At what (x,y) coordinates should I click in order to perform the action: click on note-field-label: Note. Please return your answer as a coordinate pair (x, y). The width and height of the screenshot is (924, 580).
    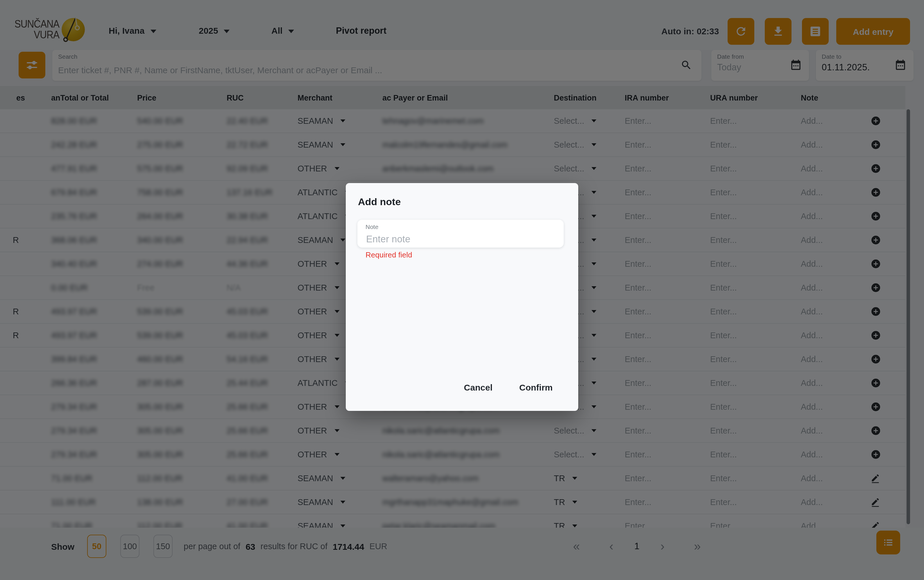
    Looking at the image, I should click on (372, 227).